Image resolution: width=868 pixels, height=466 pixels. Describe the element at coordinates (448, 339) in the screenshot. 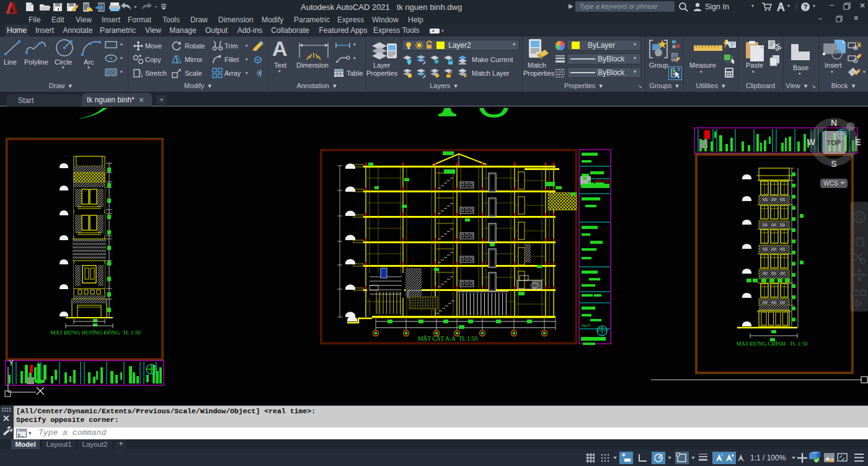

I see `svg-text: MẶT CẮT A-A TL 1:50` at that location.